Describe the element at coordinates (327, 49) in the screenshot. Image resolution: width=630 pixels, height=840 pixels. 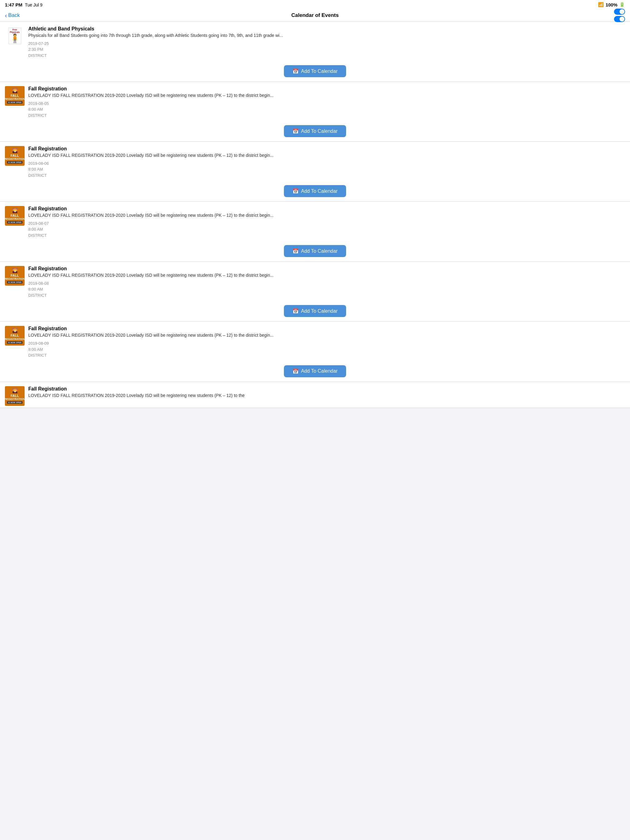
I see `event-time: 2:30 PM` at that location.